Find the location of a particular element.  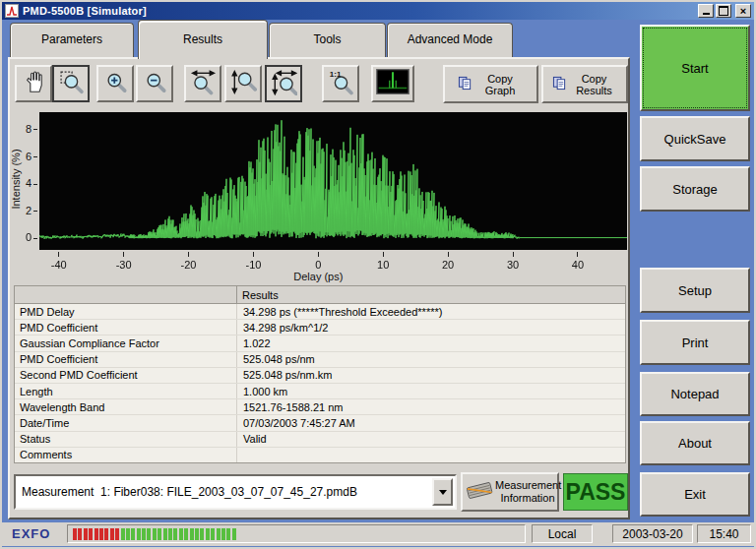

measurement-select-text: Measurement 1: Fiber038: FILE_2003_03_07… is located at coordinates (226, 492).